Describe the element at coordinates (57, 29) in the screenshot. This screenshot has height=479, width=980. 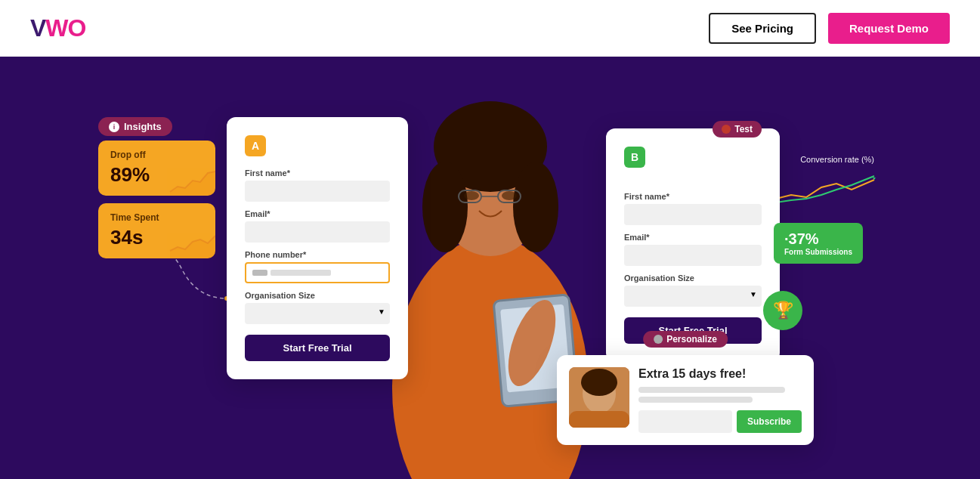
I see `logo: VWO` at that location.